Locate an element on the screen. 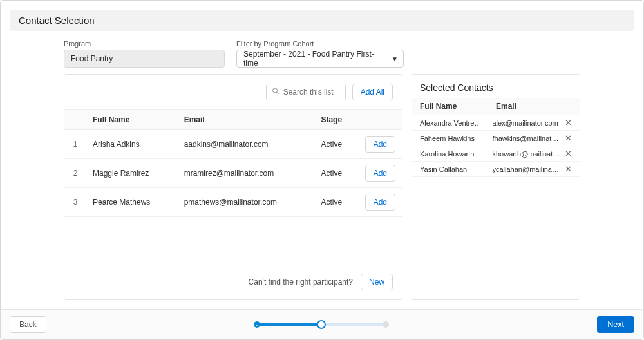 This screenshot has height=340, width=644. col-action is located at coordinates (380, 120).